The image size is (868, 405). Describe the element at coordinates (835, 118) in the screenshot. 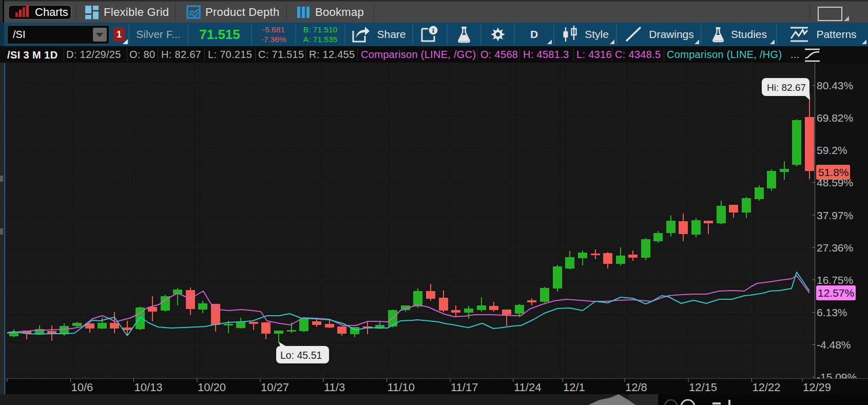

I see `svg-text: 69.82%` at that location.